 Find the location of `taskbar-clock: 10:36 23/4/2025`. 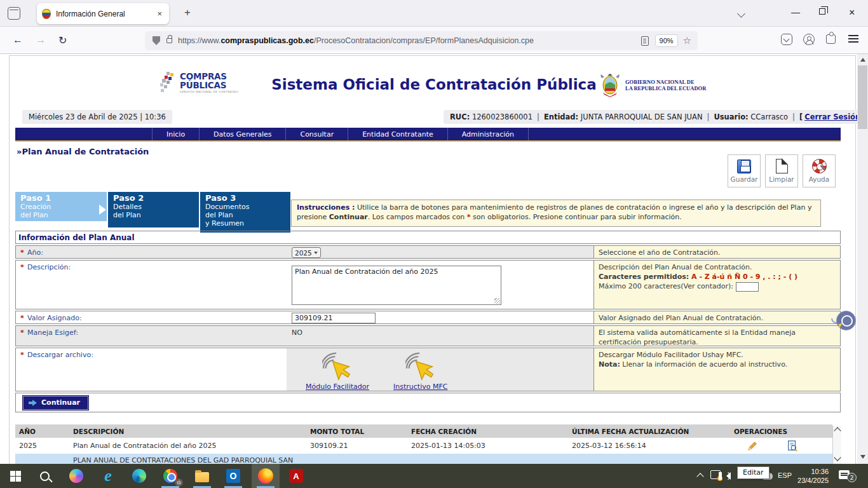

taskbar-clock: 10:36 23/4/2025 is located at coordinates (812, 476).